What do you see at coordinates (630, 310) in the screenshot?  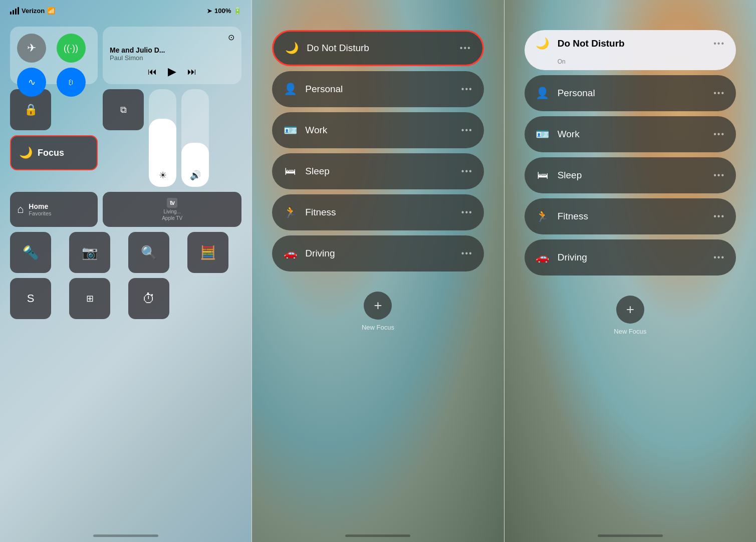 I see `new-focus-circle-3: +` at bounding box center [630, 310].